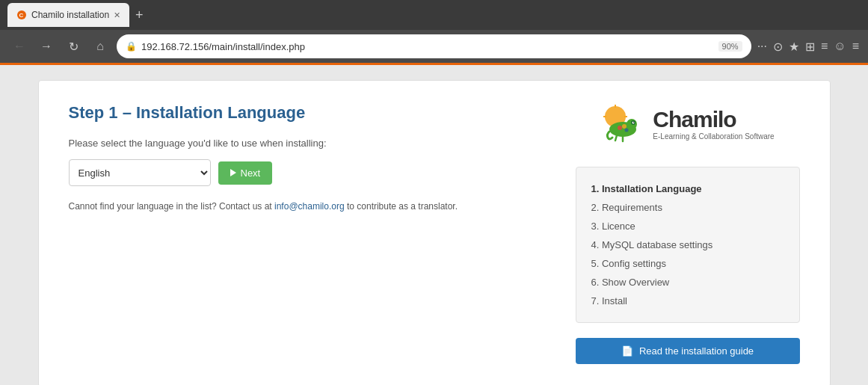 The image size is (868, 385). Describe the element at coordinates (307, 144) in the screenshot. I see `lang-prompt: Please select the language you'd like to…` at that location.